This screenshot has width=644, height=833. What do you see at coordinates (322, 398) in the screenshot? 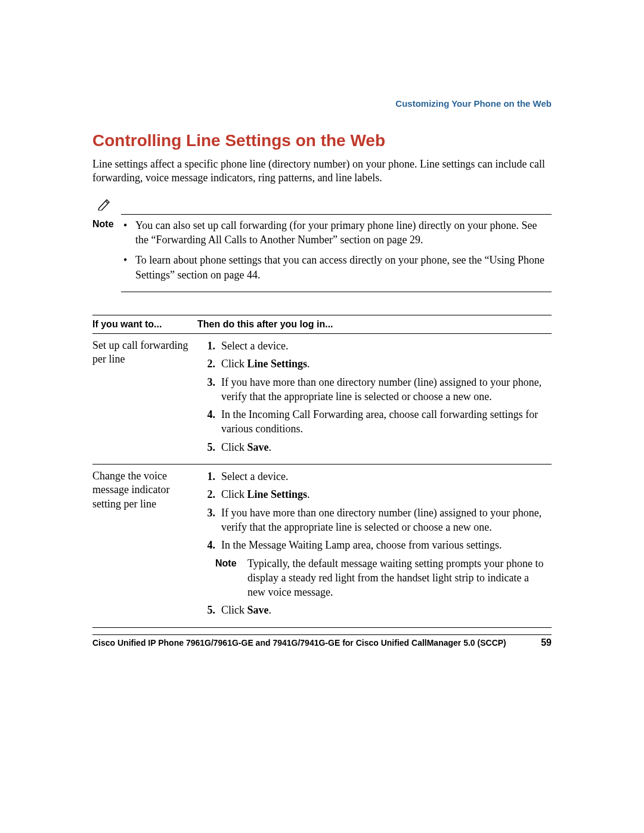
I see `table-row: Set up call forwarding per line1.Select …` at bounding box center [322, 398].